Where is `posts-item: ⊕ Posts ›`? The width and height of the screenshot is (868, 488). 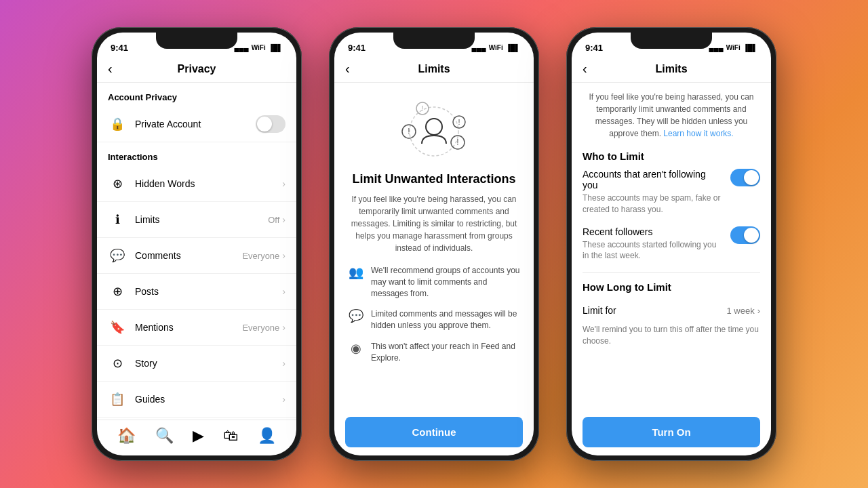
posts-item: ⊕ Posts › is located at coordinates (197, 291).